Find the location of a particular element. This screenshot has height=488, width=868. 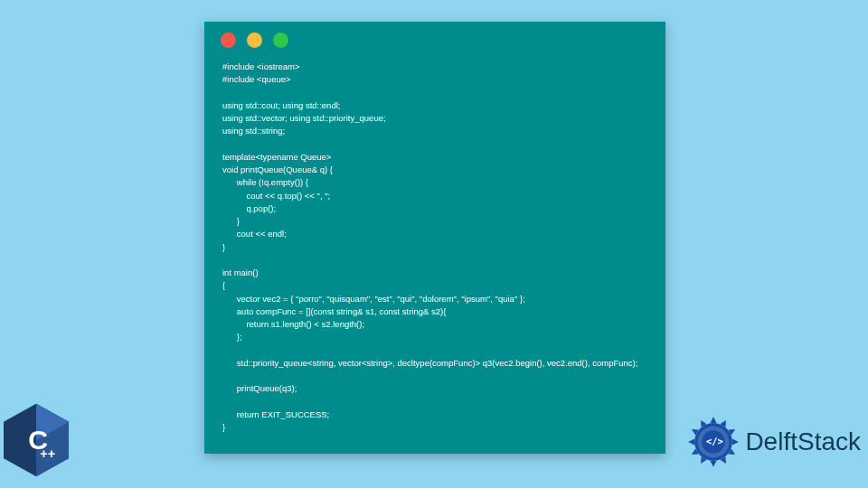

close-icon is located at coordinates (228, 40).